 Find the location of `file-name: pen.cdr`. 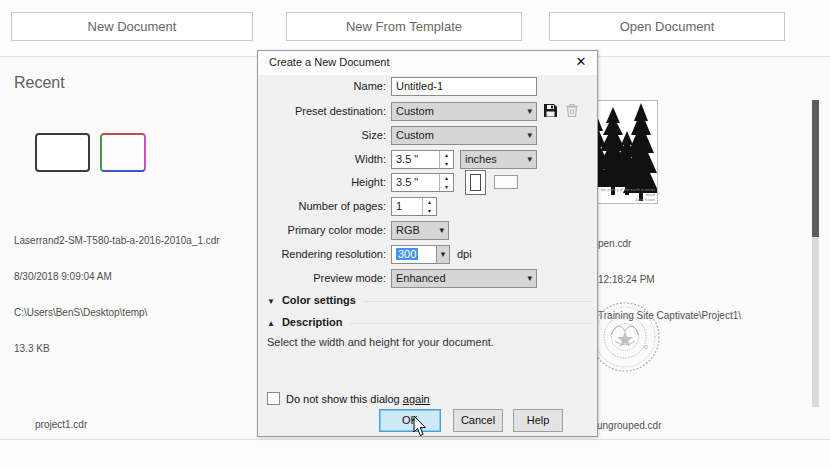

file-name: pen.cdr is located at coordinates (670, 244).